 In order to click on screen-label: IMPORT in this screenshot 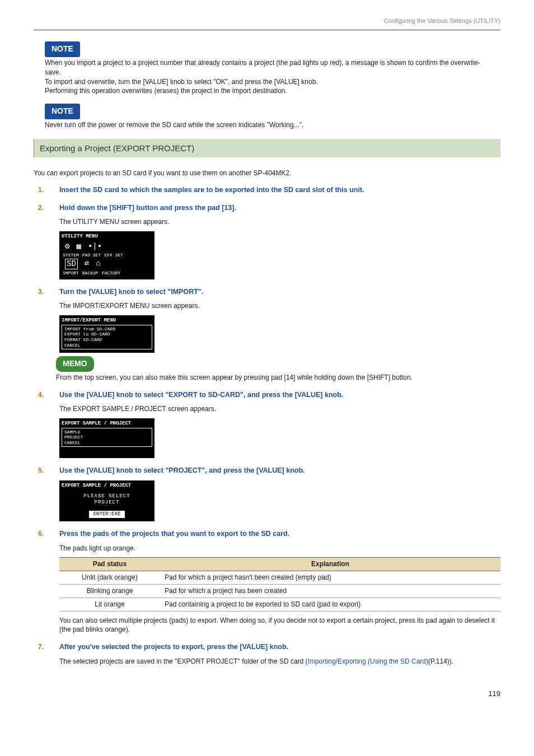, I will do `click(71, 273)`.